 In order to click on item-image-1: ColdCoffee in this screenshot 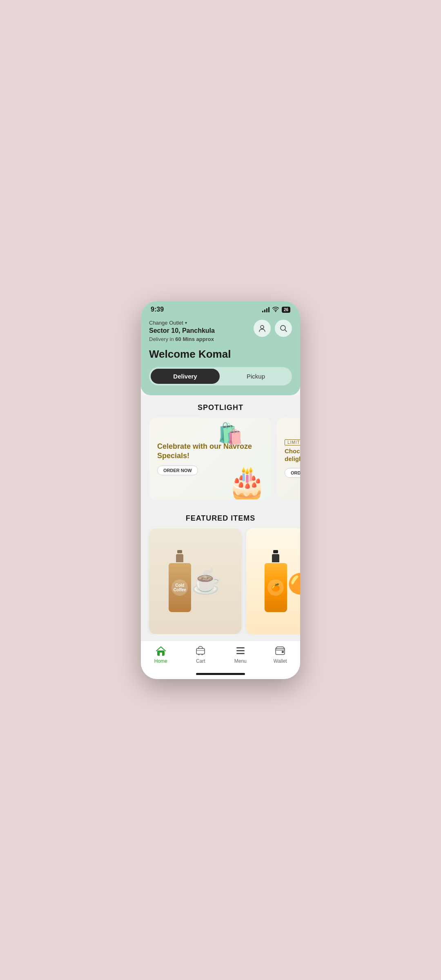, I will do `click(195, 581)`.